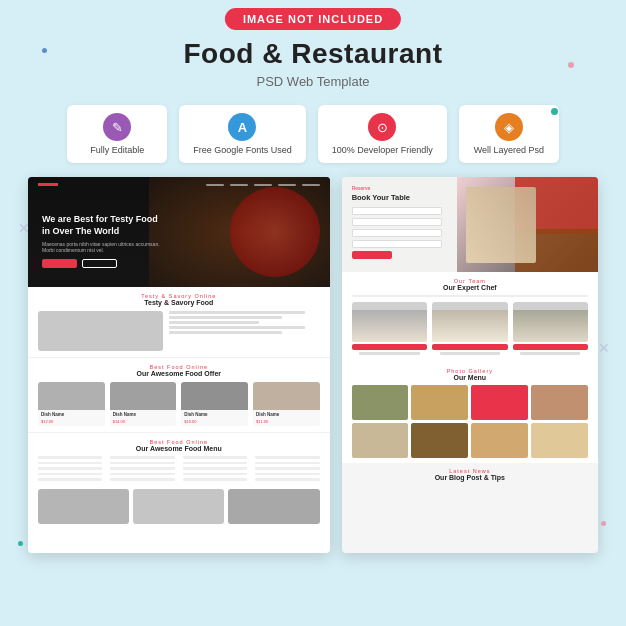 This screenshot has height=626, width=626. Describe the element at coordinates (100, 264) in the screenshot. I see `hero-btn-secondary` at that location.